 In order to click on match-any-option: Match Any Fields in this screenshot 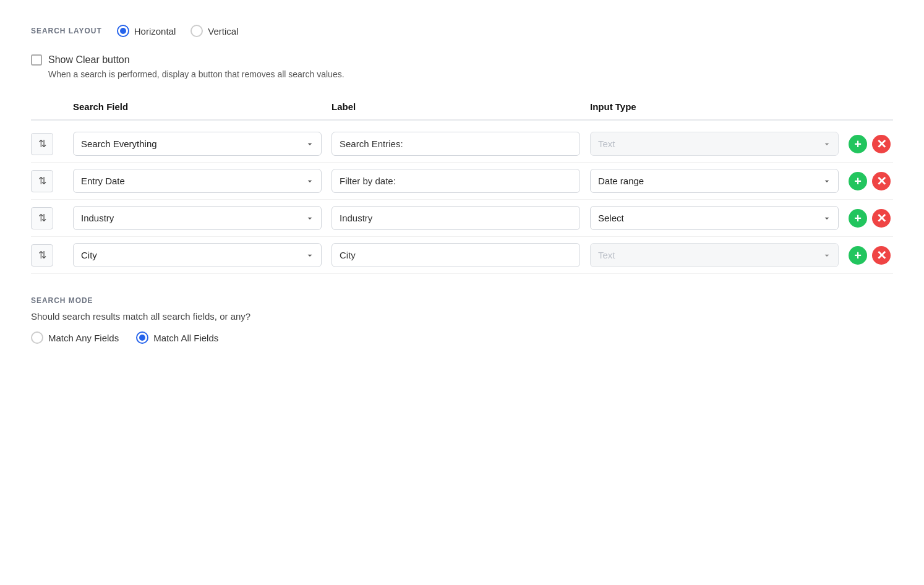, I will do `click(75, 338)`.